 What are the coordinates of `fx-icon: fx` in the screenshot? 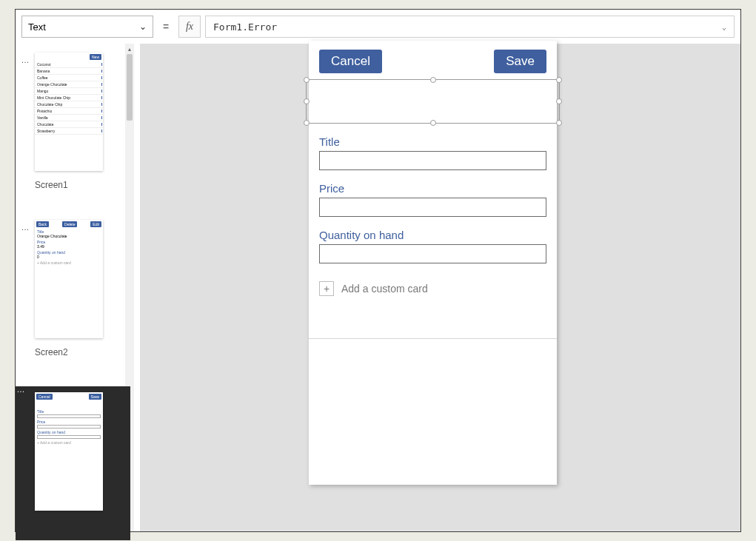 It's located at (190, 27).